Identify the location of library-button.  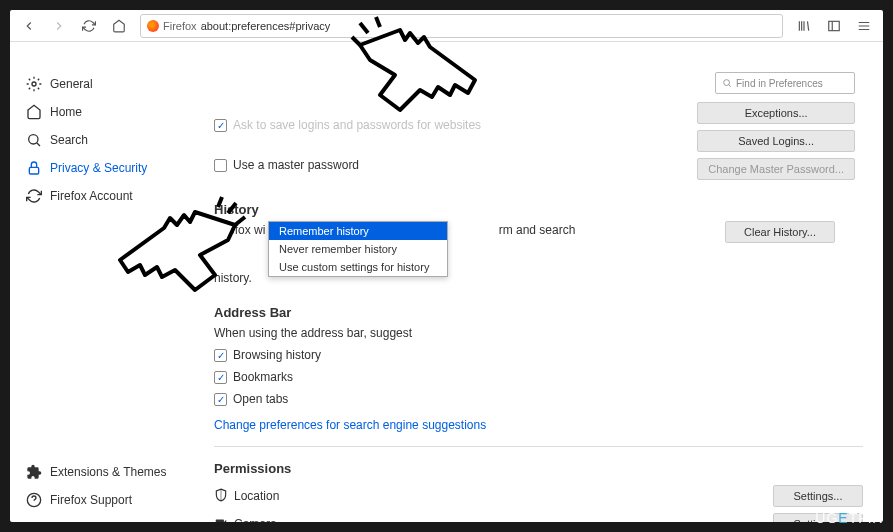
(804, 26).